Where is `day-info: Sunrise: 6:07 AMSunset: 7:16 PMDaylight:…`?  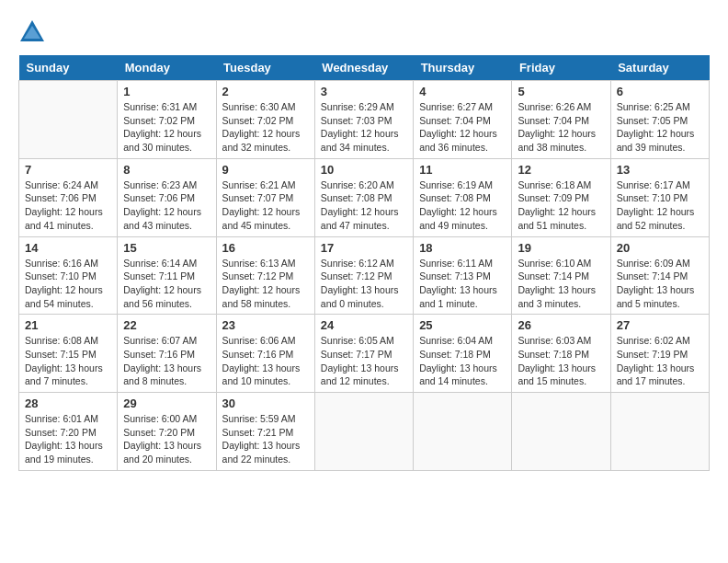 day-info: Sunrise: 6:07 AMSunset: 7:16 PMDaylight:… is located at coordinates (166, 361).